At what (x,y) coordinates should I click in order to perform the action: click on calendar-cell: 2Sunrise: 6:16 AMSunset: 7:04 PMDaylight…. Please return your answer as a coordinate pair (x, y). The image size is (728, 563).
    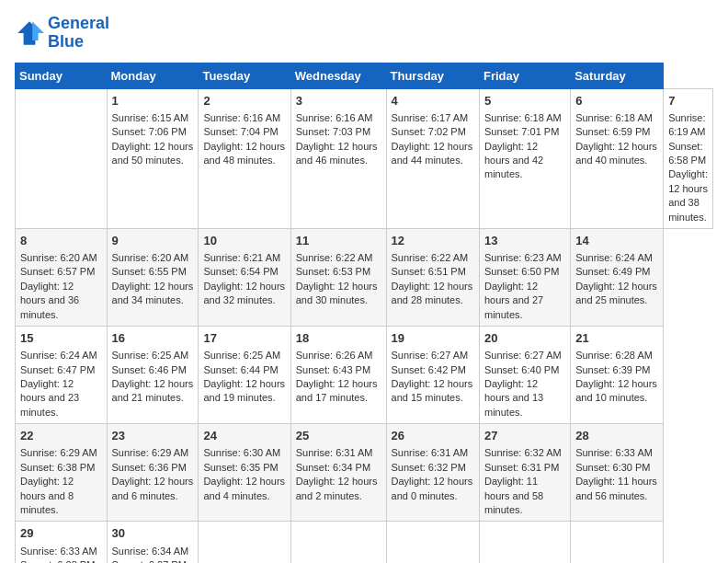
    Looking at the image, I should click on (245, 158).